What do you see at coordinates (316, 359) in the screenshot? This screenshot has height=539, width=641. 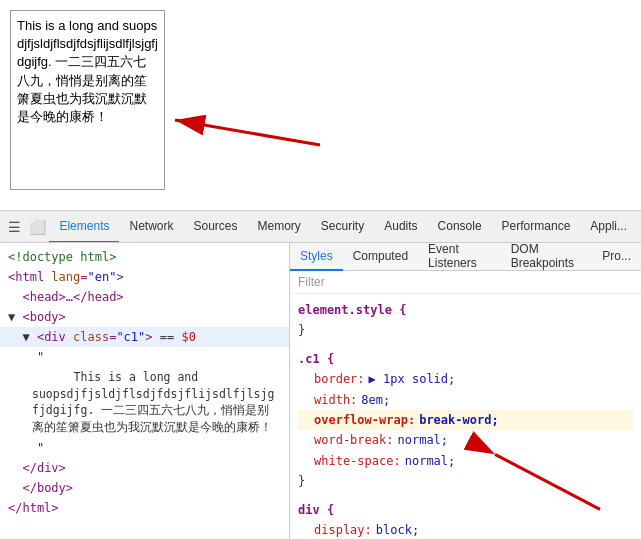 I see `css-selector-c1: .c1 {` at bounding box center [316, 359].